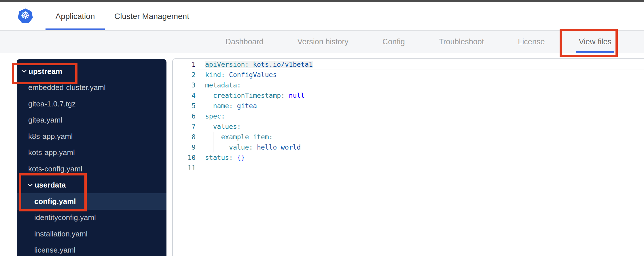 Image resolution: width=644 pixels, height=256 pixels. I want to click on tab-troubleshoot: Troubleshoot, so click(461, 42).